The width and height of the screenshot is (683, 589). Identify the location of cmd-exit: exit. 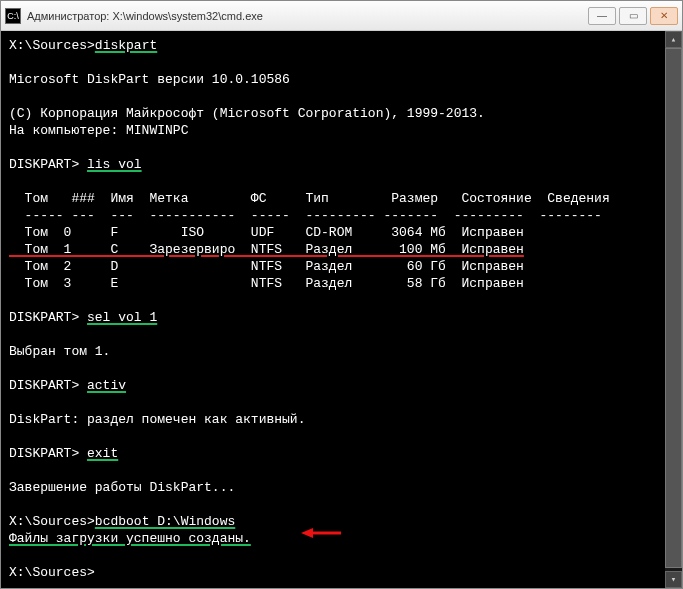
(102, 454).